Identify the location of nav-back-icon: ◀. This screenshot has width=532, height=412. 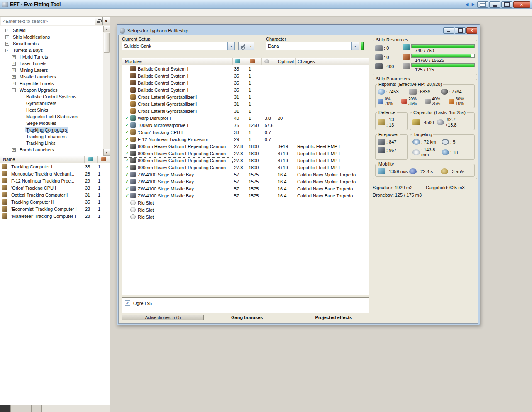
(466, 4).